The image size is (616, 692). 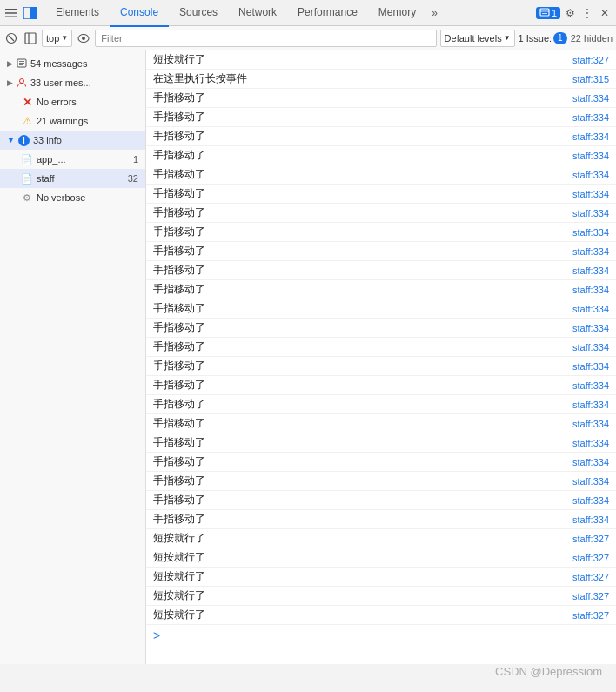 What do you see at coordinates (258, 14) in the screenshot?
I see `tab-network: Network` at bounding box center [258, 14].